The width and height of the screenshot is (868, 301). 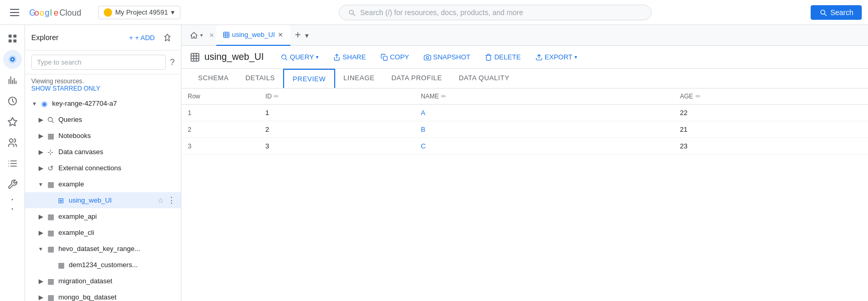 What do you see at coordinates (544, 97) in the screenshot?
I see `col-header-name: NAME ✏` at bounding box center [544, 97].